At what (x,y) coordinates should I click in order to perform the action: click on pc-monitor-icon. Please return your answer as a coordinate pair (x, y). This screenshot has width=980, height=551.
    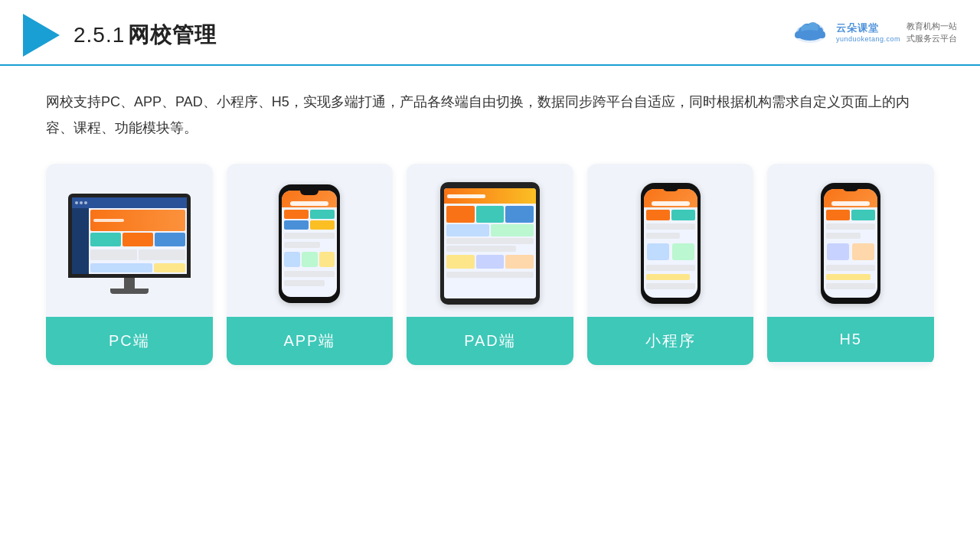
    Looking at the image, I should click on (129, 243).